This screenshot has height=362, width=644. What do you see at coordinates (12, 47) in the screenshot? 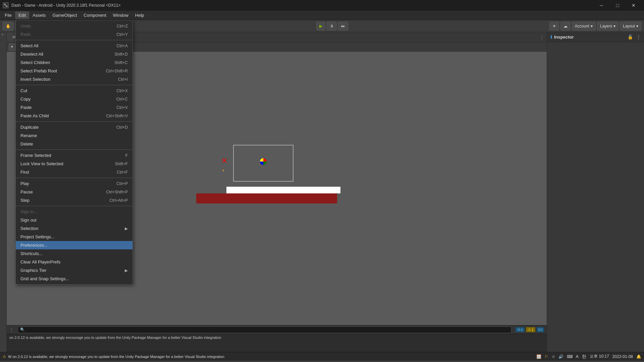
I see `aspect-ratio-icon: ▾` at bounding box center [12, 47].